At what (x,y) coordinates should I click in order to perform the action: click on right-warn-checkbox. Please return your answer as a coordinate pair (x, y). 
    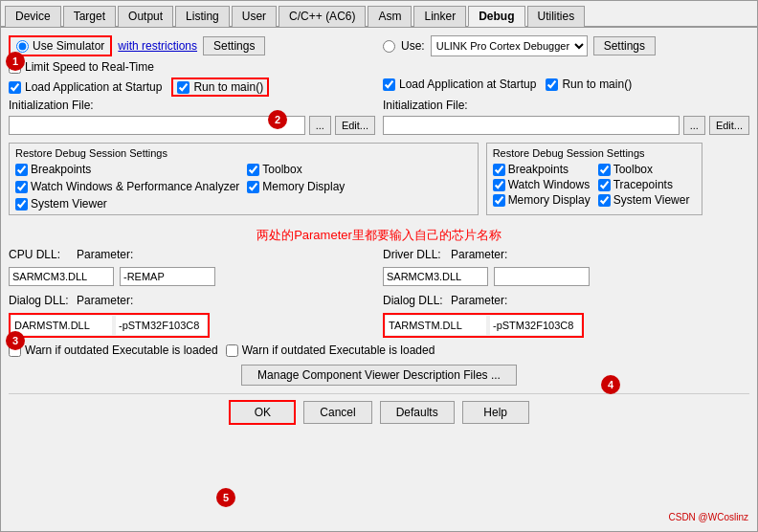
    Looking at the image, I should click on (232, 350).